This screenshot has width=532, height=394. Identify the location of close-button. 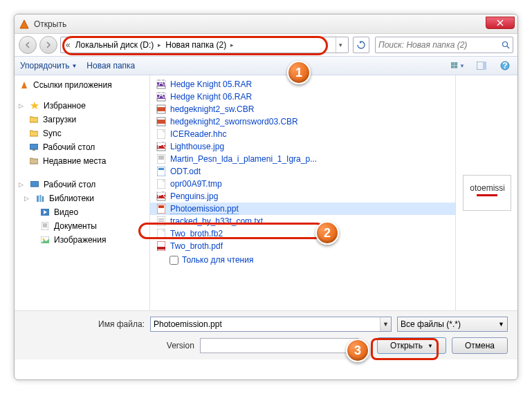
(500, 23).